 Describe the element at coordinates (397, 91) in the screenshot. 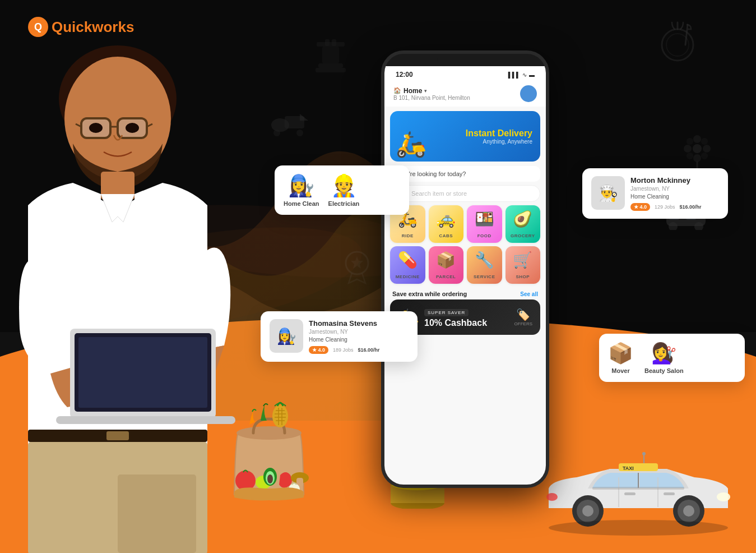

I see `home-icon-small: 🏠` at that location.